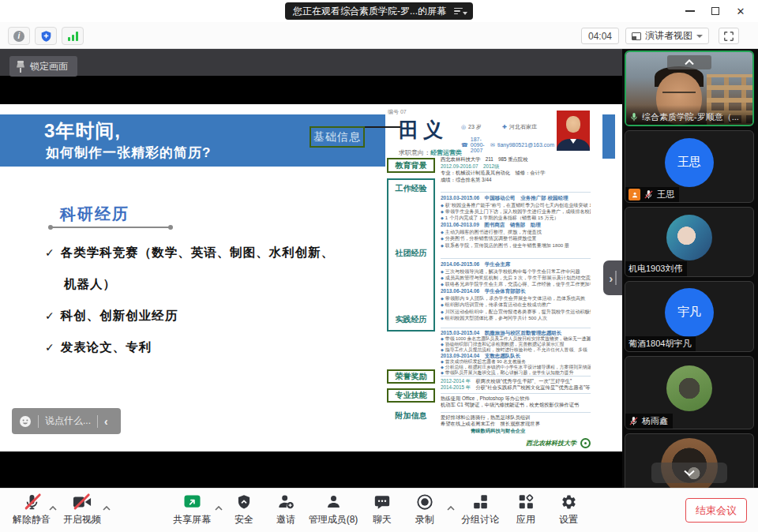  Describe the element at coordinates (68, 421) in the screenshot. I see `chat-input-placeholder: 说点什么...` at that location.